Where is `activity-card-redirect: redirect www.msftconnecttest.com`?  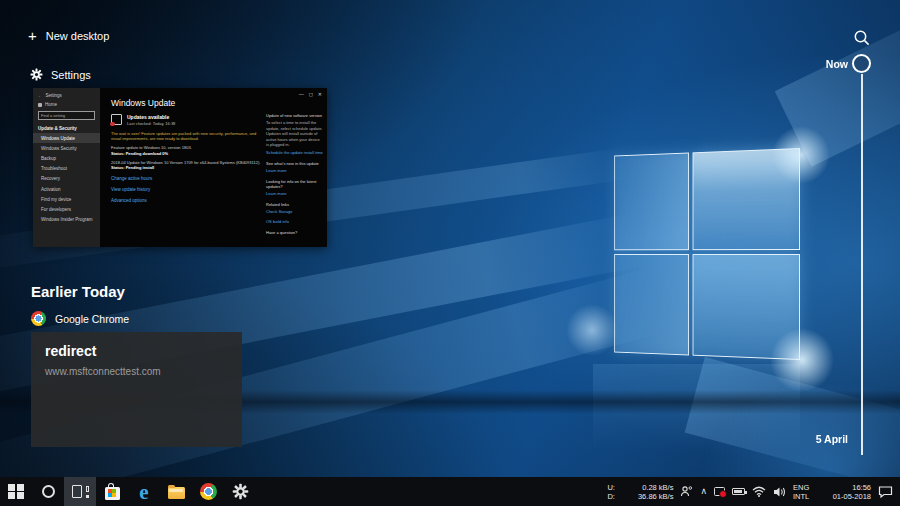
activity-card-redirect: redirect www.msftconnecttest.com is located at coordinates (136, 390).